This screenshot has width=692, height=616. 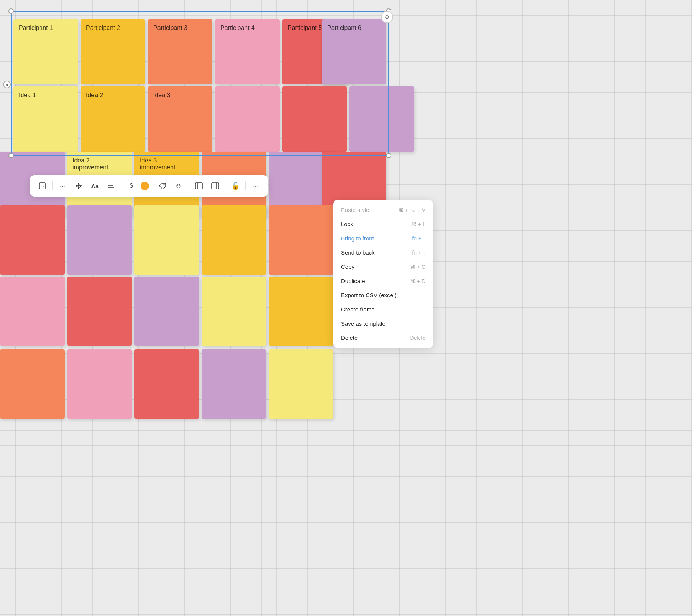 What do you see at coordinates (383, 267) in the screenshot?
I see `menu-item-copy: Copy⌘ + C` at bounding box center [383, 267].